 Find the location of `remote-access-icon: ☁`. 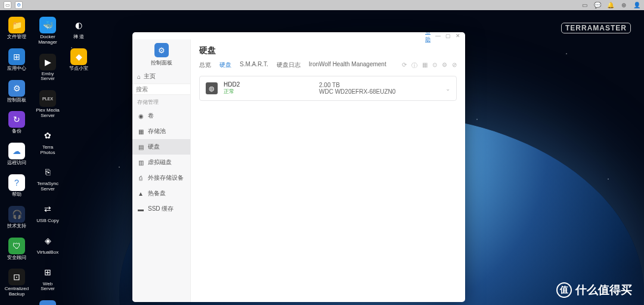

remote-access-icon: ☁ is located at coordinates (17, 151).